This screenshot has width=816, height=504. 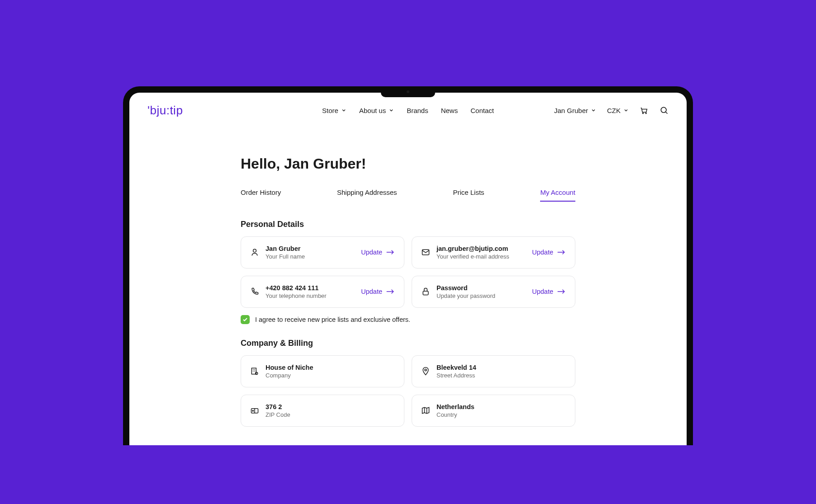 I want to click on update-phone-button: Update, so click(x=378, y=292).